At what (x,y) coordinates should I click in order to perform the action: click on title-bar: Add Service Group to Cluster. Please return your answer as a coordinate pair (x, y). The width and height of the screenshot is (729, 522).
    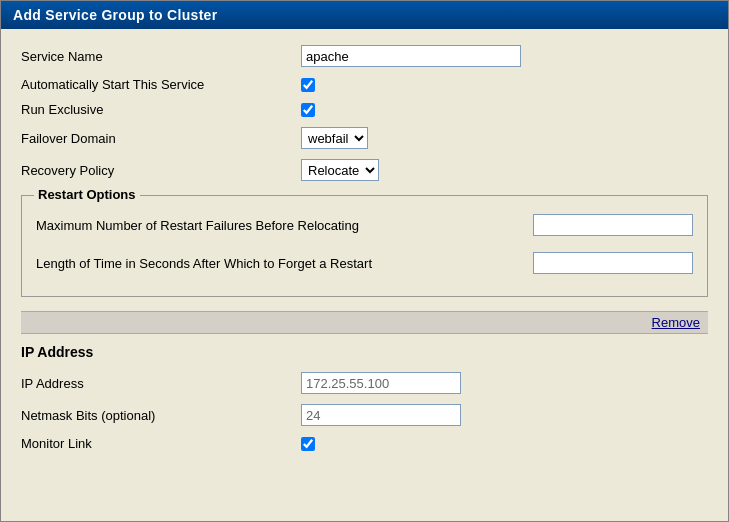
    Looking at the image, I should click on (364, 15).